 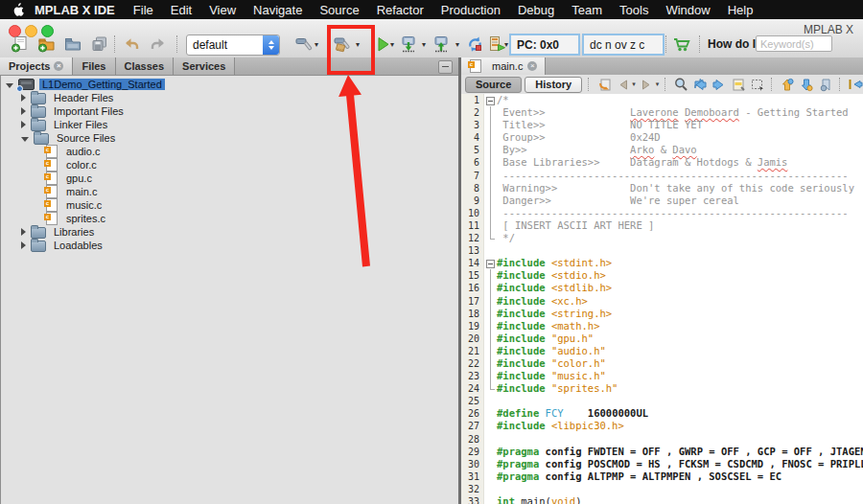 I want to click on code-segment: Davo, so click(x=685, y=149).